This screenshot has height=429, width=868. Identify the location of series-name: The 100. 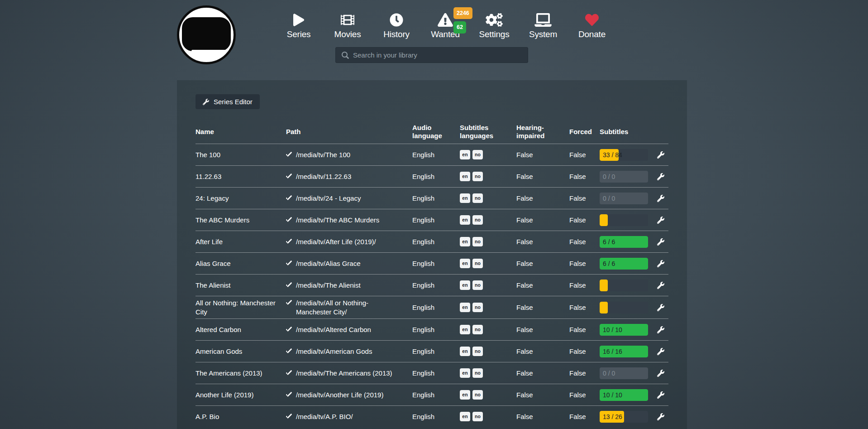
(241, 155).